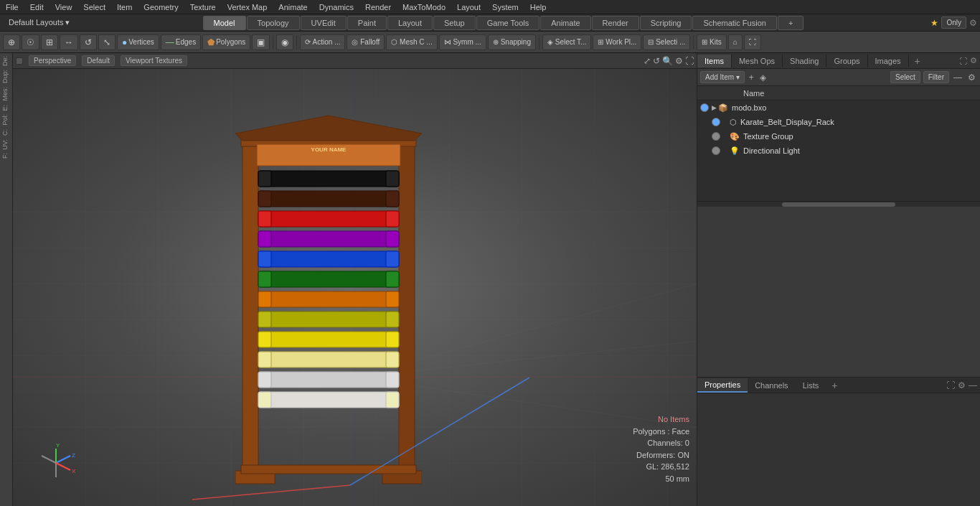  I want to click on tb-work-pl: ⊞ Work Pl..., so click(617, 42).